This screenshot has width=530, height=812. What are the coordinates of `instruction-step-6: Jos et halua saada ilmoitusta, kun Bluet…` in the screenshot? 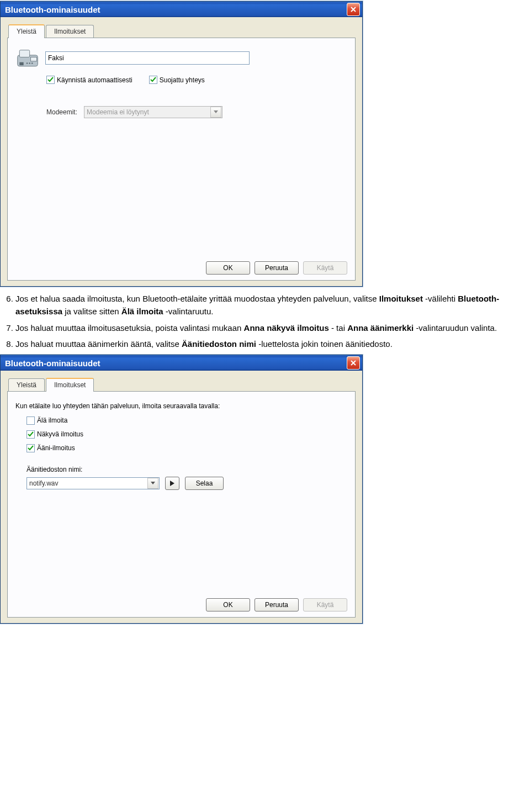 It's located at (273, 305).